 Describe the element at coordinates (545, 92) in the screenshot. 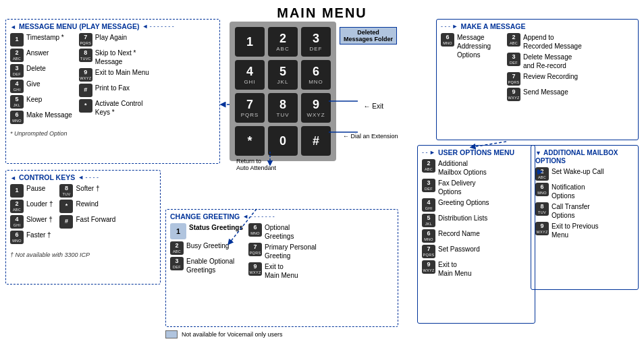

I see `make-label-9: Send Message` at that location.